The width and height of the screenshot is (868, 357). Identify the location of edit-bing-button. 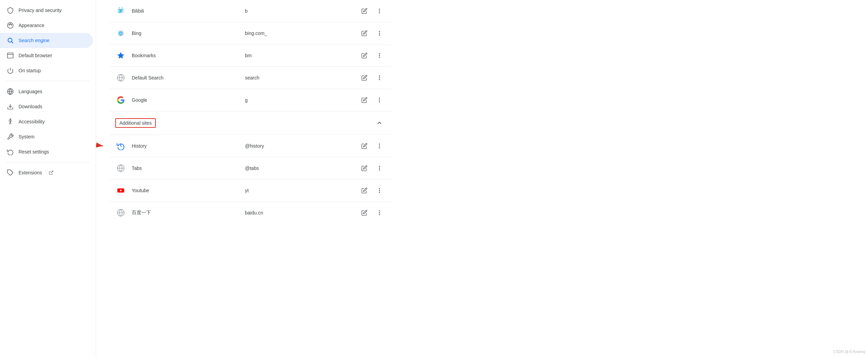
(364, 33).